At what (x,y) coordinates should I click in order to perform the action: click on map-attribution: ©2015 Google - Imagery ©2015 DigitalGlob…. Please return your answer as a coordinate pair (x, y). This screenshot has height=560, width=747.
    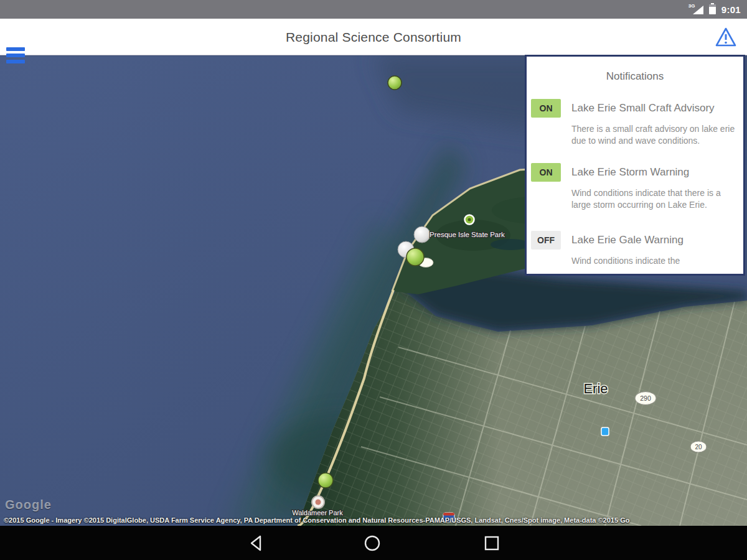
    Looking at the image, I should click on (375, 520).